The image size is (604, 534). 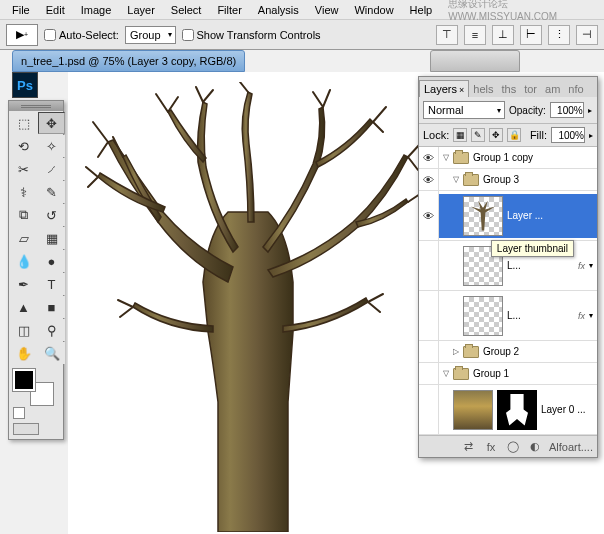 What do you see at coordinates (444, 88) in the screenshot?
I see `tab-layers: Layers×` at bounding box center [444, 88].